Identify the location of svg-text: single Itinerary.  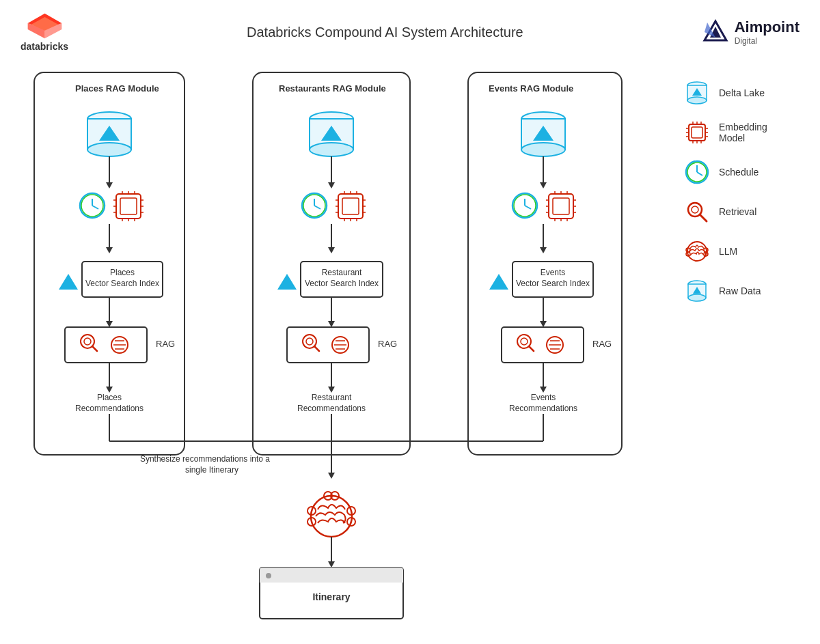
(212, 470).